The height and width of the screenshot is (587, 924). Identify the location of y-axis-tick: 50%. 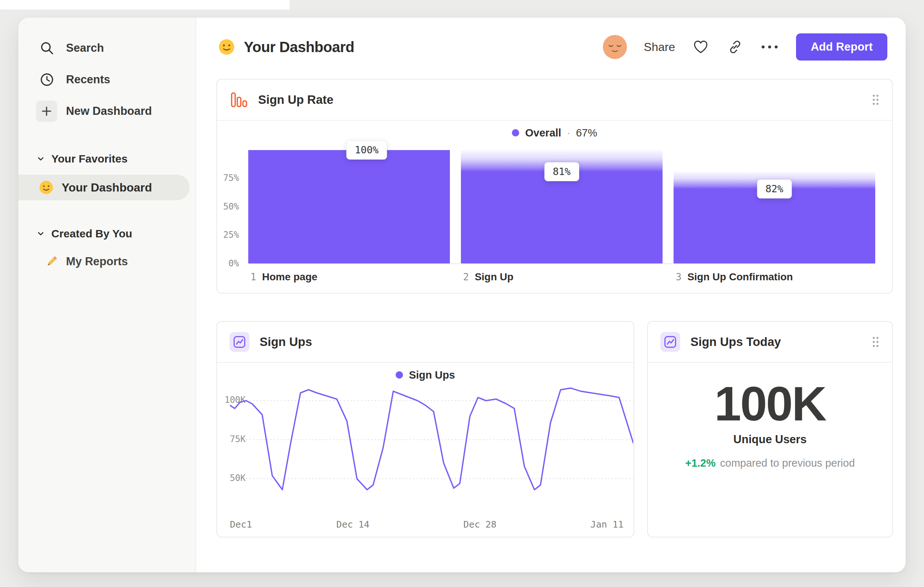
(228, 207).